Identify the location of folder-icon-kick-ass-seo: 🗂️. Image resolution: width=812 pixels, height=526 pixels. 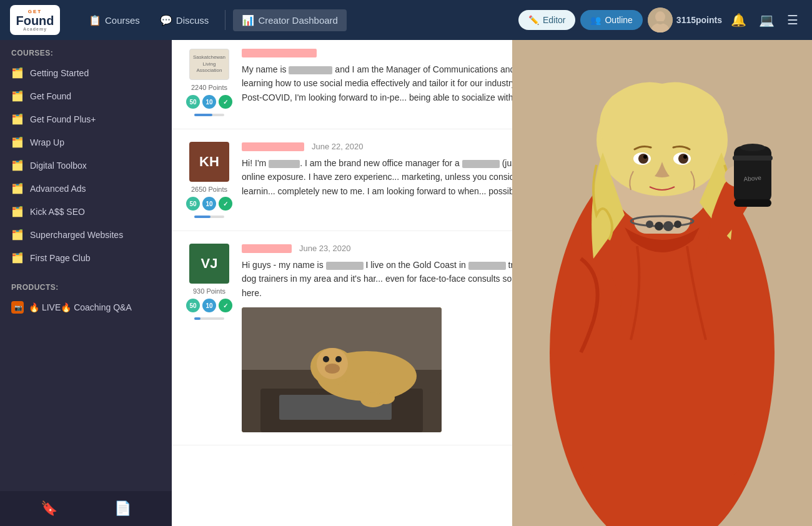
(17, 211).